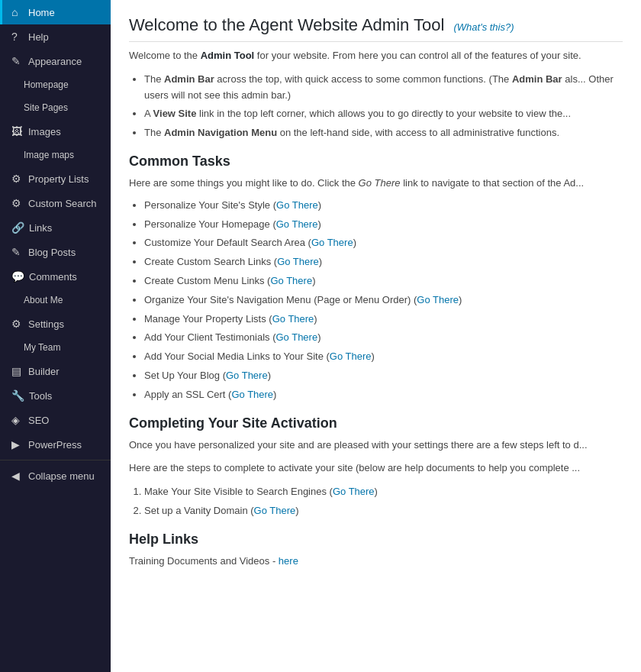  What do you see at coordinates (38, 37) in the screenshot?
I see `sidebar-item-label: Help` at bounding box center [38, 37].